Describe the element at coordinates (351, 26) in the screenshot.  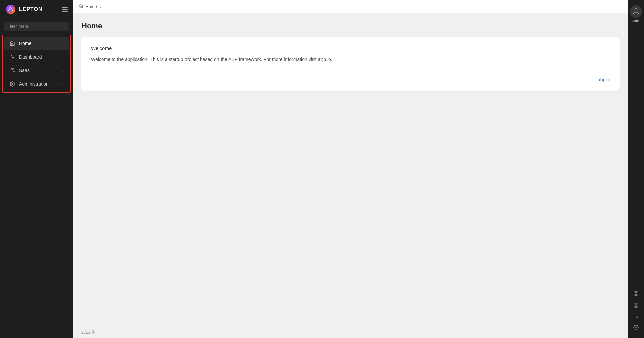
I see `page-title: Home` at that location.